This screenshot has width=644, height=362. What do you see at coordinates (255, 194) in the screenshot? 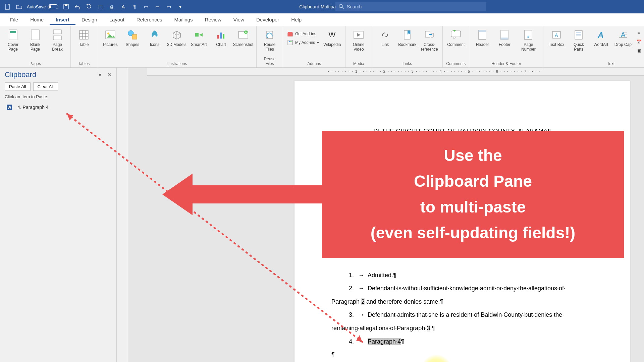
I see `annotation-arrow` at bounding box center [255, 194].